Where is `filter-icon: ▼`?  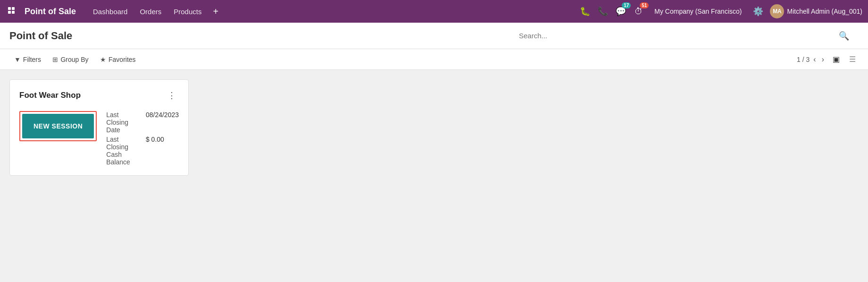
filter-icon: ▼ is located at coordinates (17, 60).